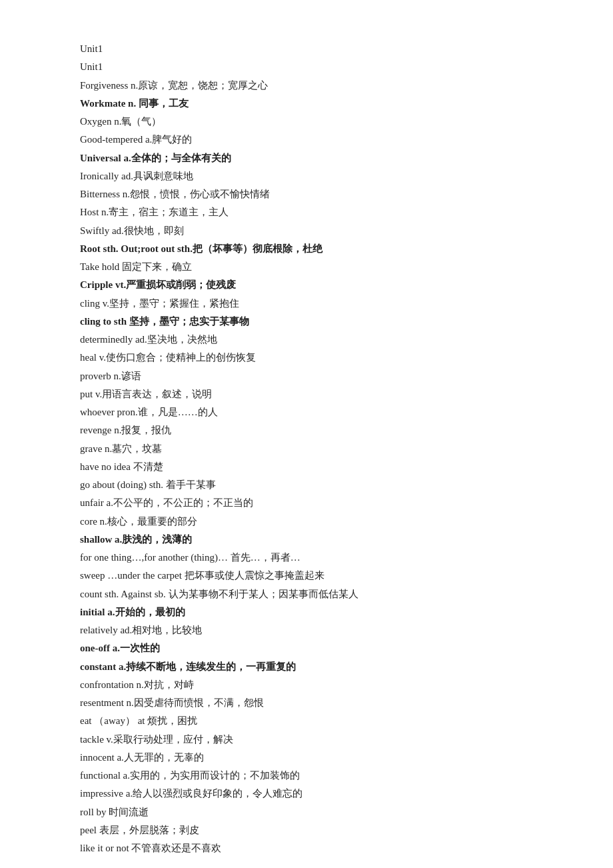 The image size is (613, 868). What do you see at coordinates (306, 721) in the screenshot?
I see `eat-away: eat （away） at 烦扰，困扰` at bounding box center [306, 721].